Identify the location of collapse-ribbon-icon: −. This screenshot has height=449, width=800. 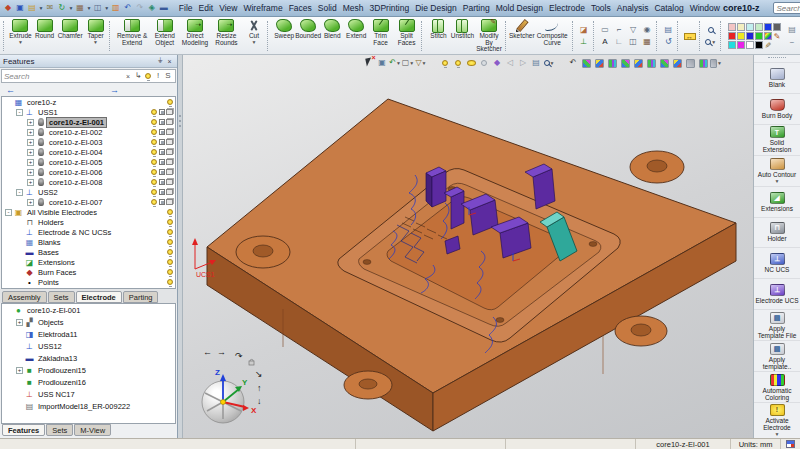
(792, 43).